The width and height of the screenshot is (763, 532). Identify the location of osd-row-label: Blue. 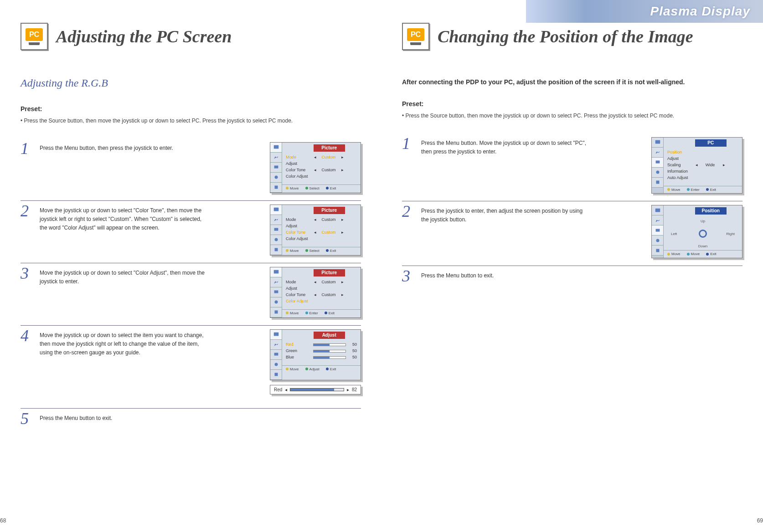
(299, 357).